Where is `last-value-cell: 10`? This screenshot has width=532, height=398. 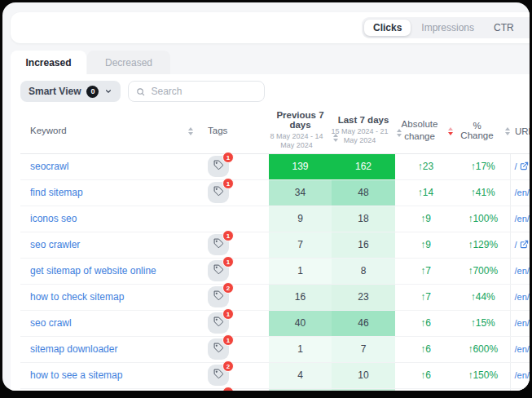 last-value-cell: 10 is located at coordinates (363, 375).